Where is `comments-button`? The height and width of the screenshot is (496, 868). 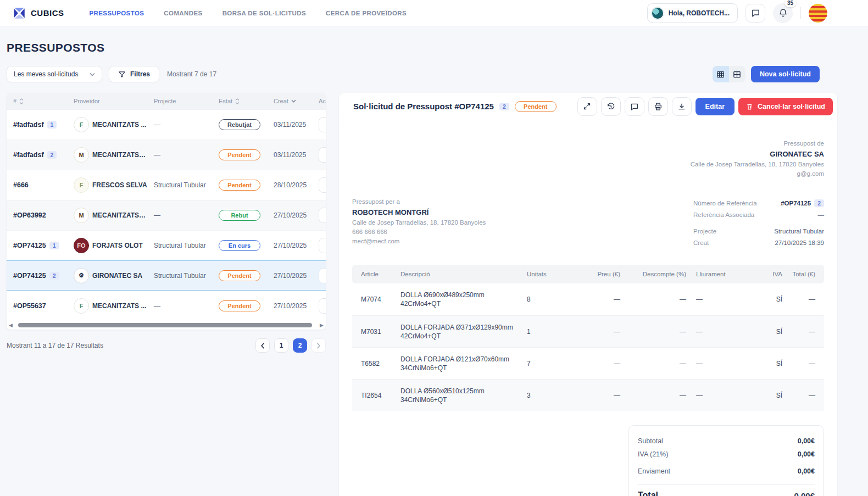 comments-button is located at coordinates (635, 107).